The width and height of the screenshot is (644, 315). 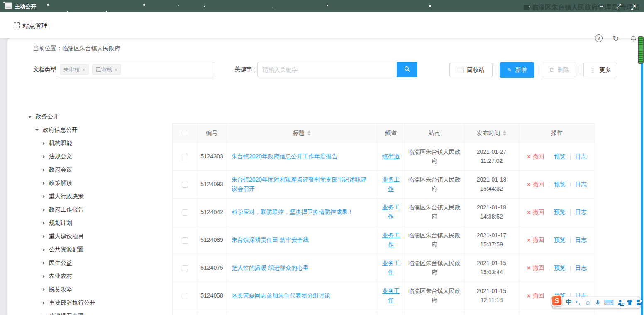 I want to click on tree-item: 建议提案办理, so click(x=94, y=313).